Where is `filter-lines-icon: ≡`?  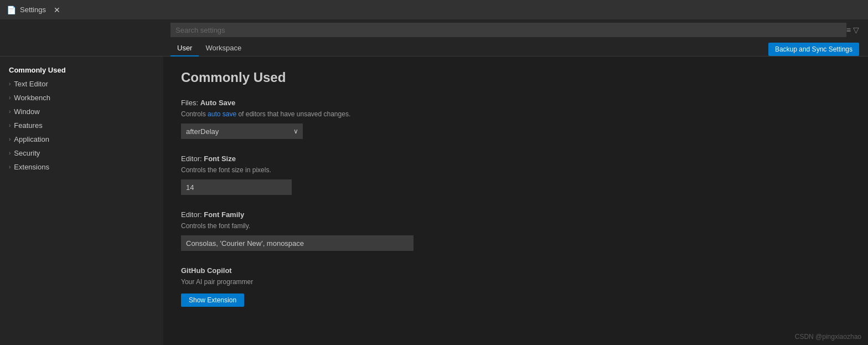 filter-lines-icon: ≡ is located at coordinates (849, 30).